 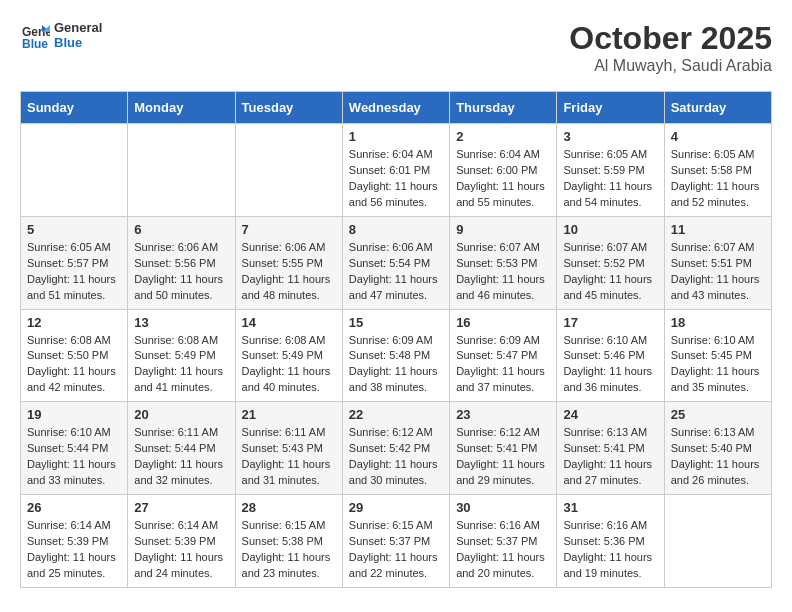 What do you see at coordinates (396, 272) in the screenshot?
I see `day-info: Sunrise: 6:06 AMSunset: 5:54 PMDaylight:…` at bounding box center [396, 272].